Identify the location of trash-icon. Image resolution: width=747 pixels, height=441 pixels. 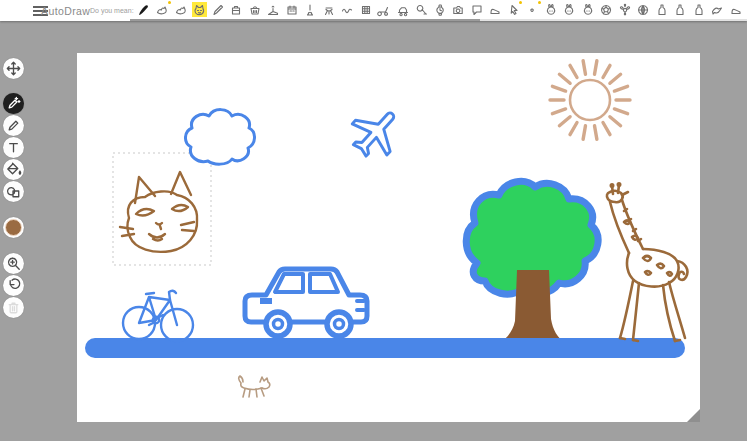
(14, 308).